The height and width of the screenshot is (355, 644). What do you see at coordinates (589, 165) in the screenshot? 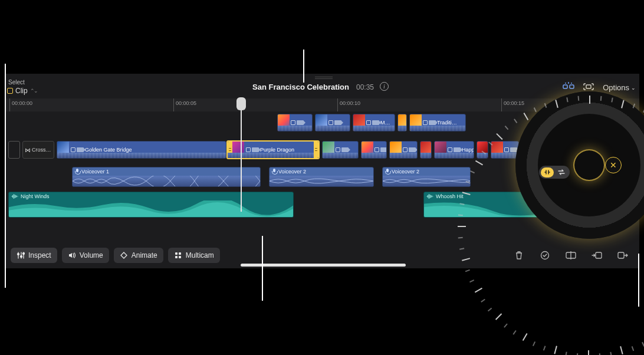
I see `jog-glow` at bounding box center [589, 165].